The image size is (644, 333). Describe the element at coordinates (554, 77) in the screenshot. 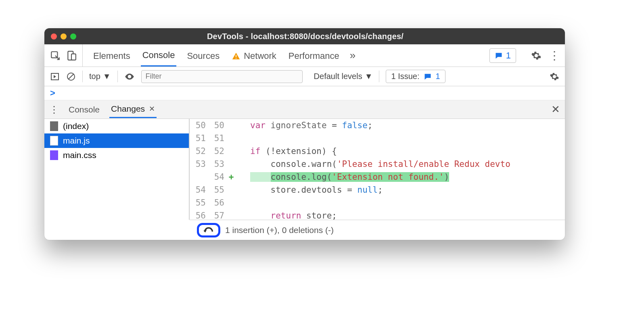

I see `console-settings-gear-icon` at that location.